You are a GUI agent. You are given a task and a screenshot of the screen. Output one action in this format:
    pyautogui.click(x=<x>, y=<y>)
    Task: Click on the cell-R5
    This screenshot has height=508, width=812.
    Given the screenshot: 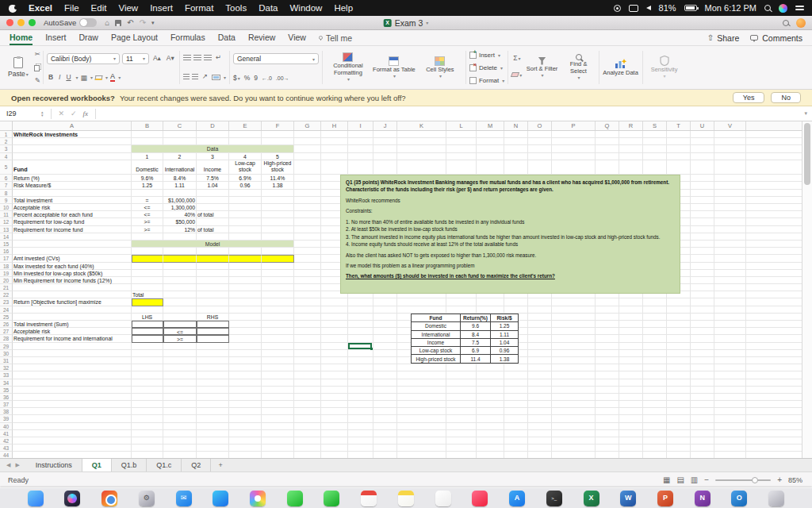 What is the action you would take?
    pyautogui.click(x=631, y=168)
    